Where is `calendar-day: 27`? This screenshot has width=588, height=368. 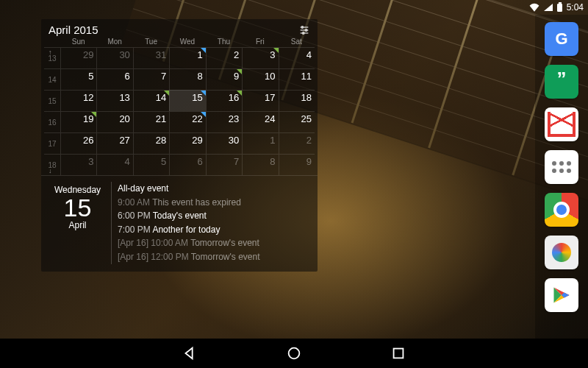
calendar-day: 27 is located at coordinates (115, 143).